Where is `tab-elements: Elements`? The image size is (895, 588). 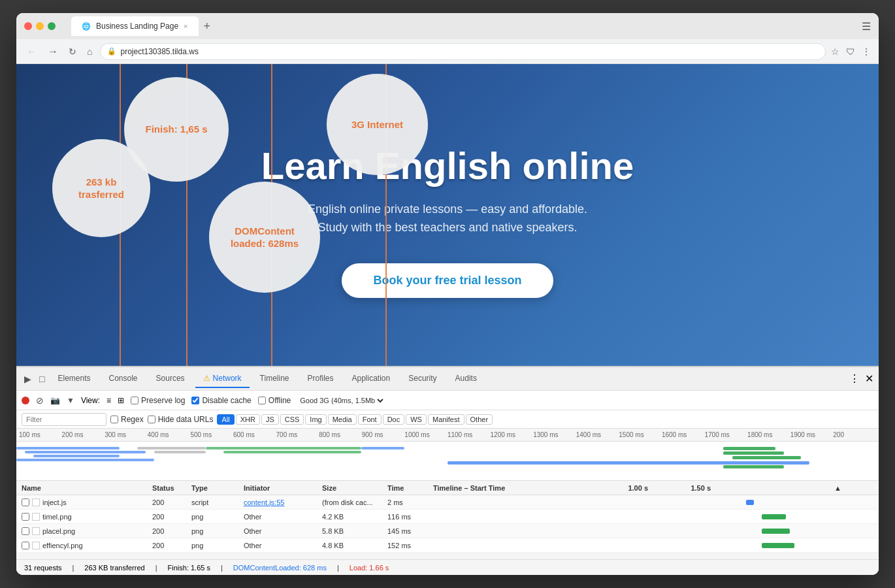 tab-elements: Elements is located at coordinates (74, 379).